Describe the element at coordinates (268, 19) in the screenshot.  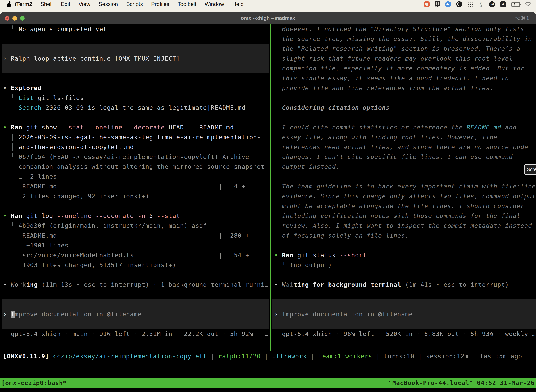
I see `title-bar: omx --xhigh --madmax ⌥⌘1` at that location.